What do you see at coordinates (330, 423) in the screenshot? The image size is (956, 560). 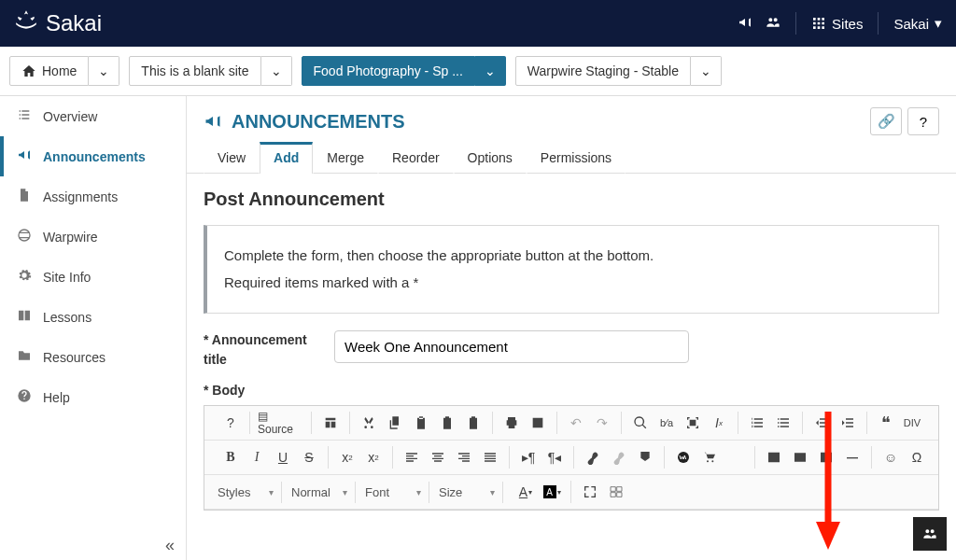 I see `templates-icon` at bounding box center [330, 423].